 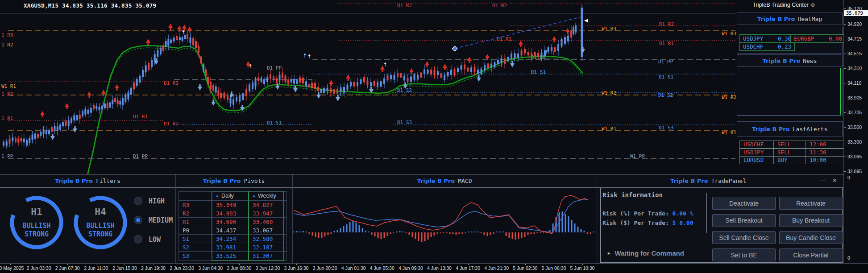 What do you see at coordinates (7, 95) in the screenshot?
I see `pivot-label: 1 R2` at bounding box center [7, 95].